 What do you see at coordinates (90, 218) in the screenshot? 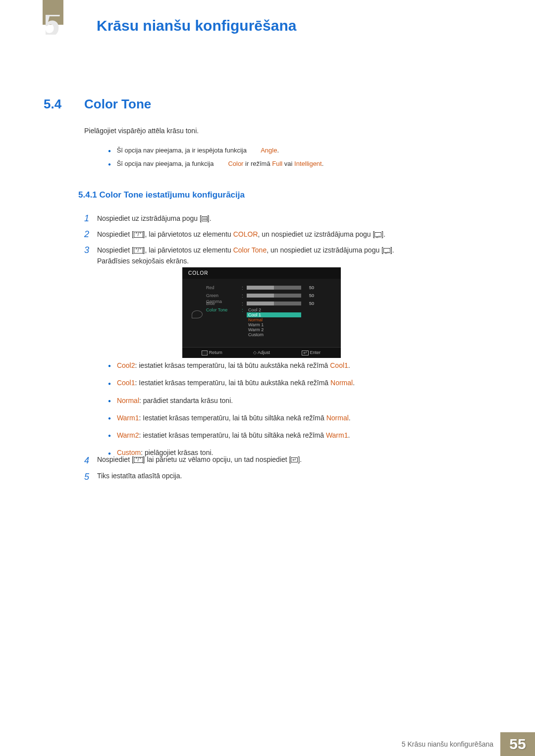
I see `step-number: 1` at bounding box center [90, 218].